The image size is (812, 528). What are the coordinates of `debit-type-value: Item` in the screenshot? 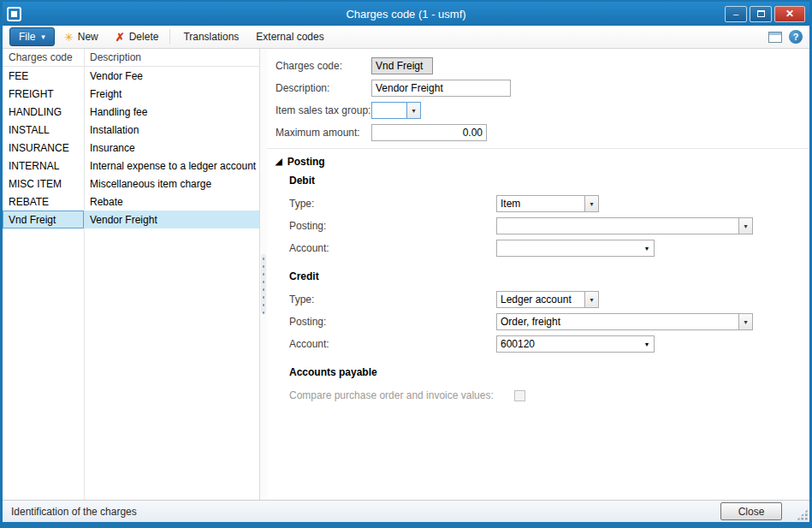 It's located at (541, 204).